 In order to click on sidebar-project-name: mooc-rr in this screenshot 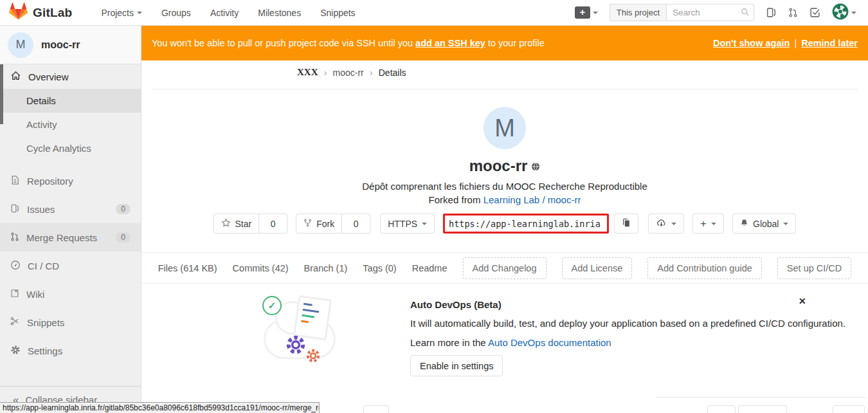, I will do `click(60, 45)`.